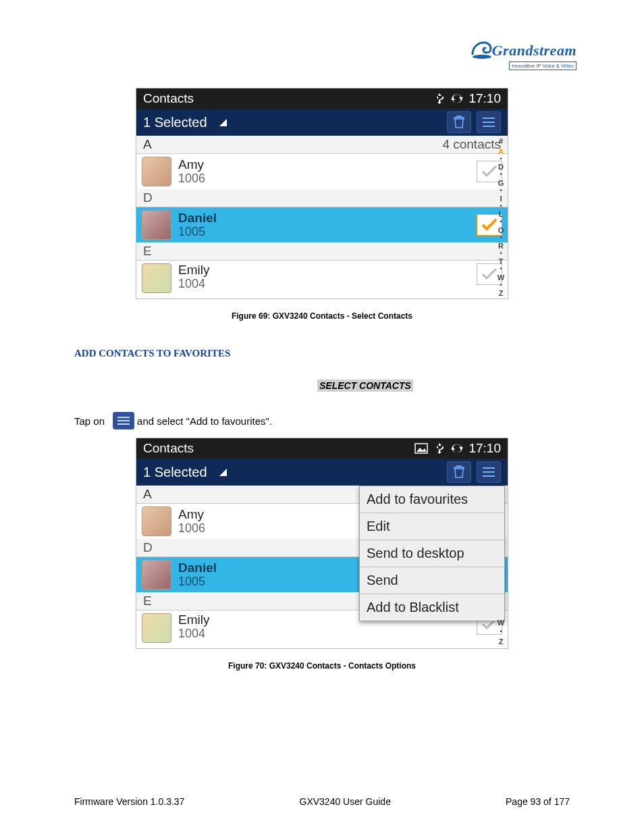  I want to click on menu-item-edit: Edit, so click(432, 527).